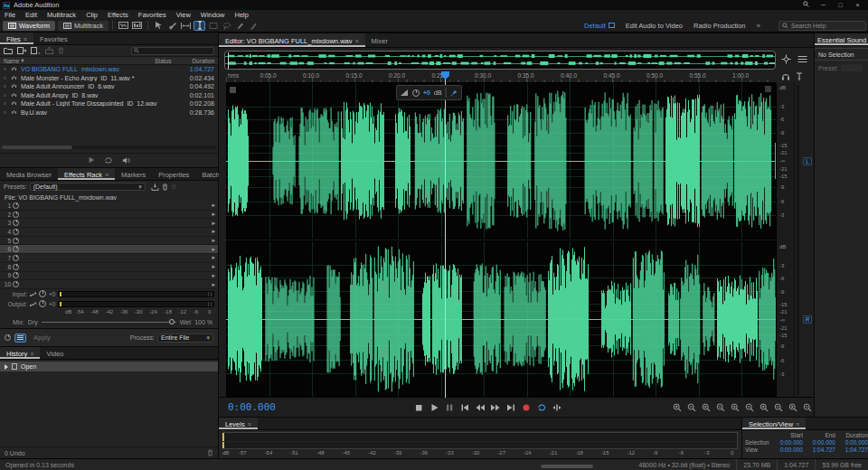 The height and width of the screenshot is (470, 868). I want to click on effect-slot-3: 3▸, so click(108, 223).